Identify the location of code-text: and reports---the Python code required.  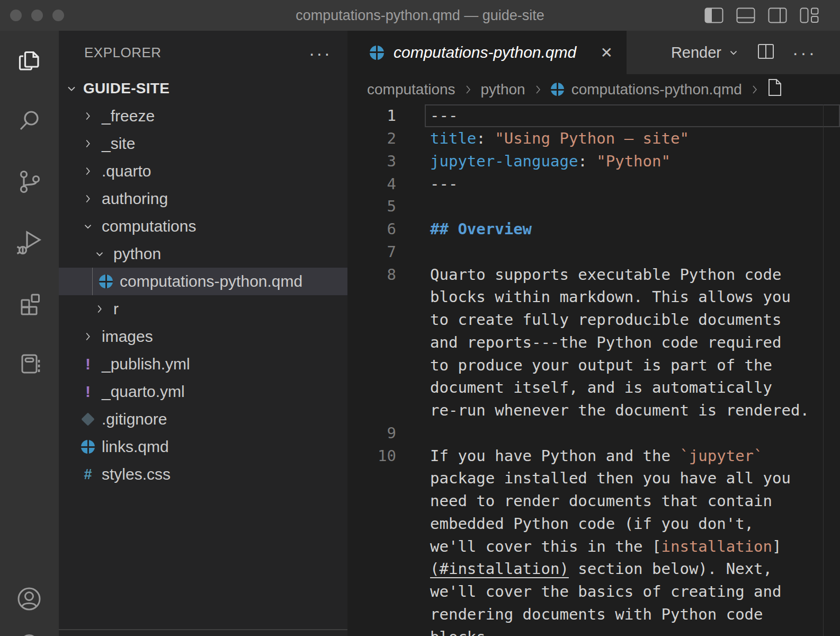
(589, 342).